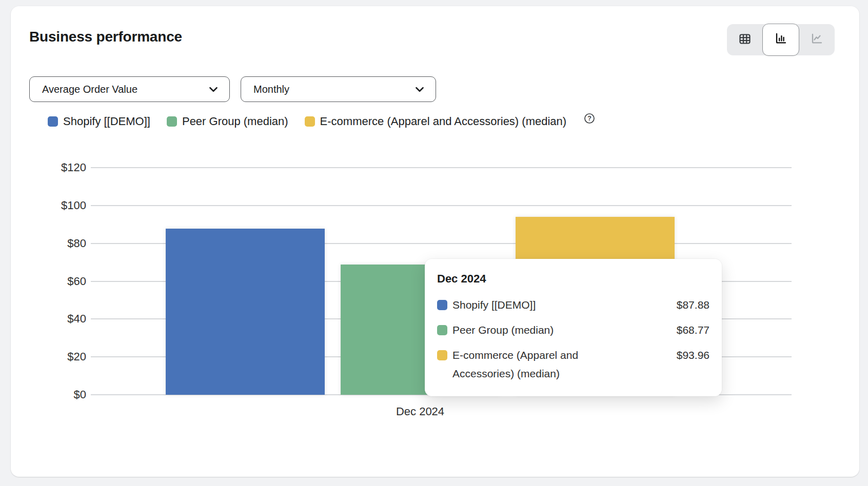 The image size is (868, 486). Describe the element at coordinates (129, 89) in the screenshot. I see `metric-select: Average Order Value` at that location.